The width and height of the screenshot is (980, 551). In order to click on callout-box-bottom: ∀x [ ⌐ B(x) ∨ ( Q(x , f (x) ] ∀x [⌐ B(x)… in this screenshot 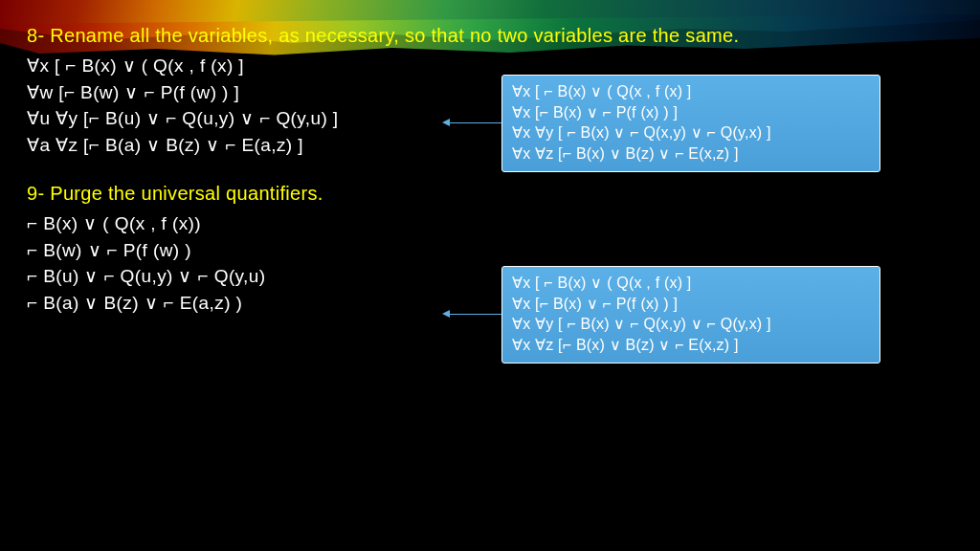, I will do `click(691, 315)`.